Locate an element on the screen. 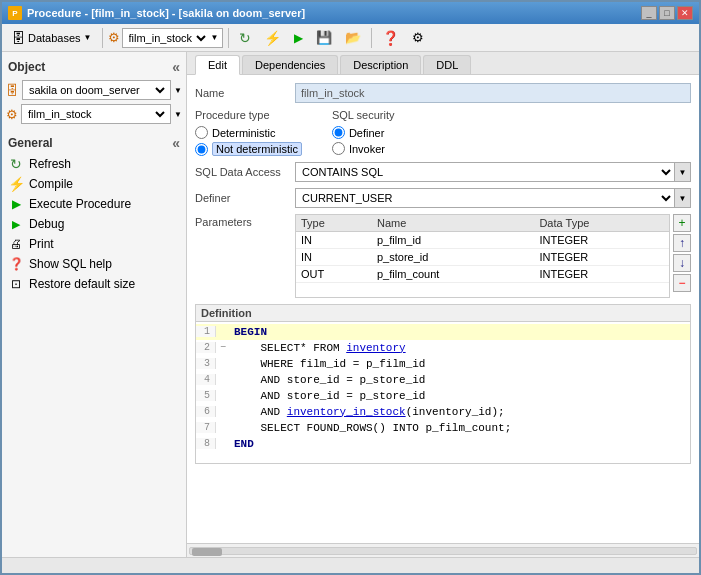 Image resolution: width=701 pixels, height=575 pixels. add-param-button: + is located at coordinates (682, 223).